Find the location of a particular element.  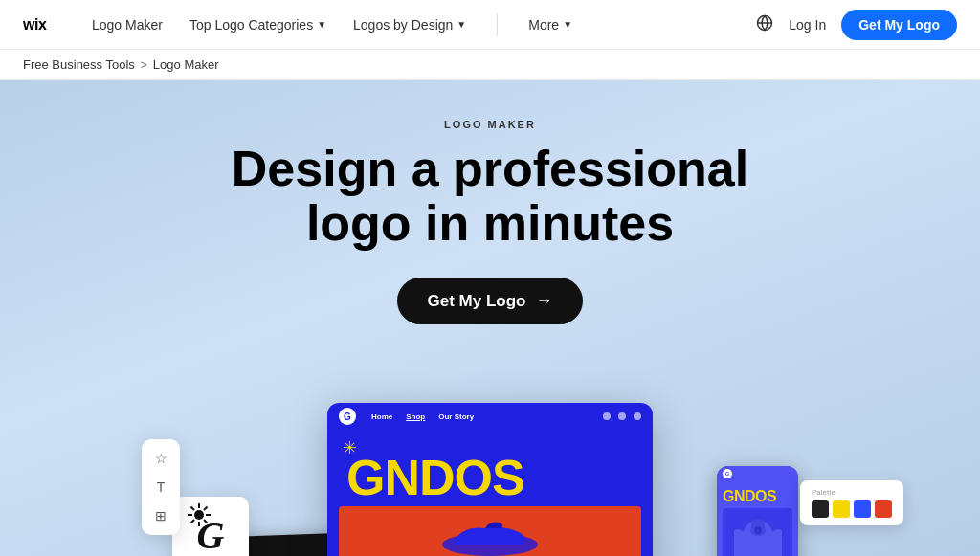

logo-card-small: G is located at coordinates (211, 526).